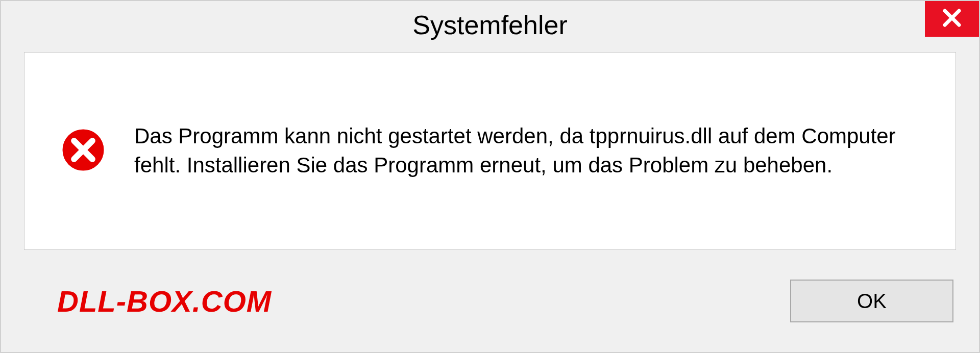 The height and width of the screenshot is (353, 980). I want to click on dialog-title: Systemfehler, so click(490, 25).